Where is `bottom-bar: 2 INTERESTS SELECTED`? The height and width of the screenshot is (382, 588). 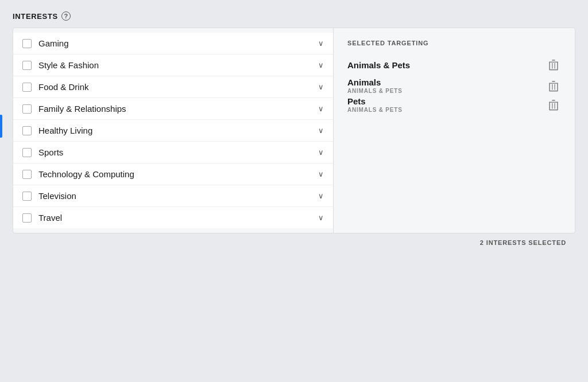
bottom-bar: 2 INTERESTS SELECTED is located at coordinates (294, 243).